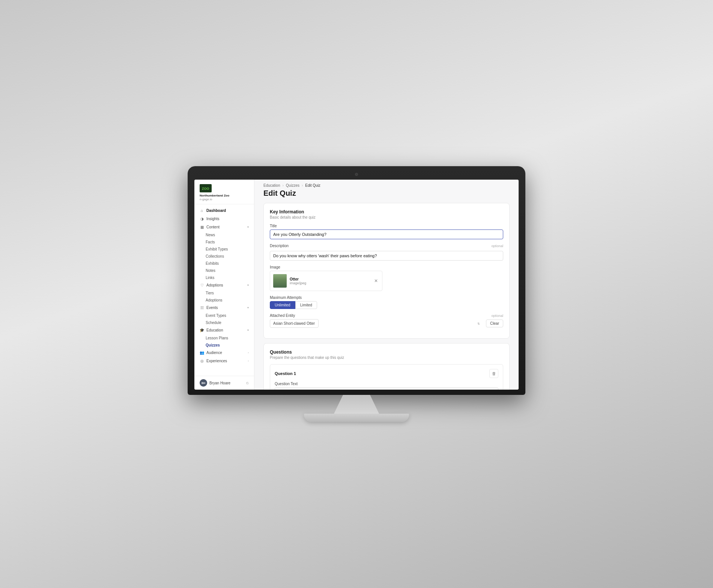 Image resolution: width=713 pixels, height=588 pixels. What do you see at coordinates (387, 256) in the screenshot?
I see `description-input` at bounding box center [387, 256].